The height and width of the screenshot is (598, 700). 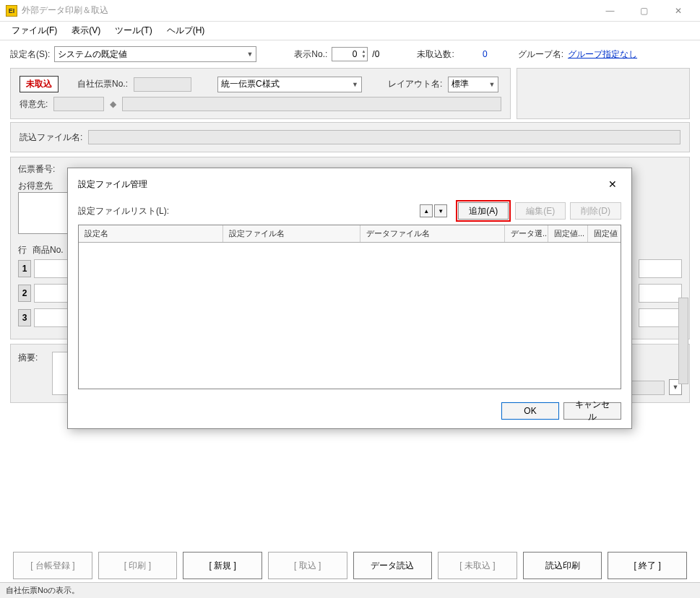 What do you see at coordinates (426, 211) in the screenshot?
I see `sort-up-button: ▲` at bounding box center [426, 211].